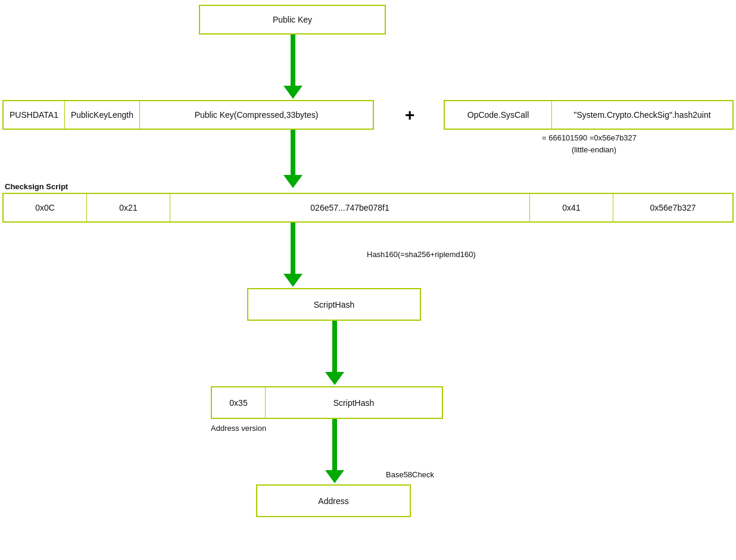  What do you see at coordinates (422, 255) in the screenshot?
I see `hash160-label: Hash160(=sha256+riplemd160)` at bounding box center [422, 255].